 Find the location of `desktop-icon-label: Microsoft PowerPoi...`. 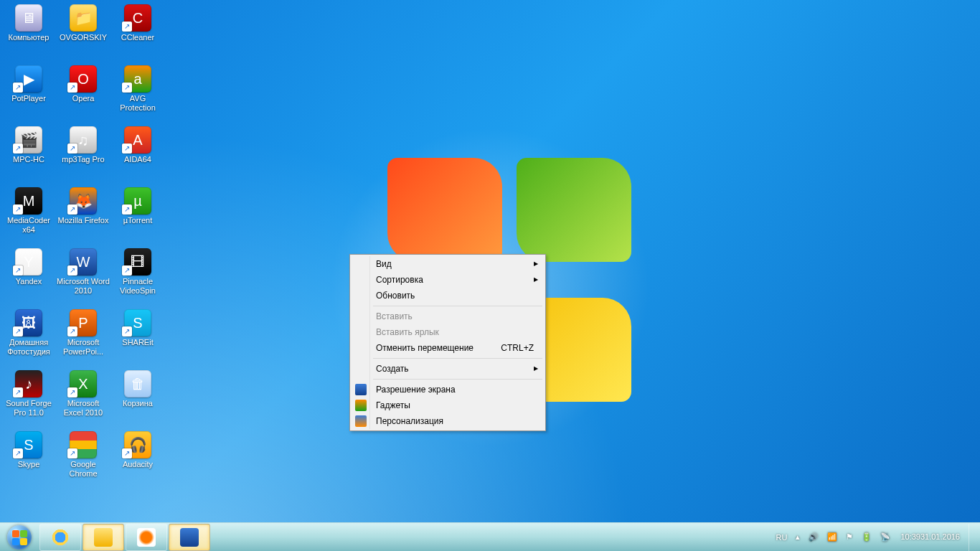

desktop-icon-label: Microsoft PowerPoi... is located at coordinates (83, 347).